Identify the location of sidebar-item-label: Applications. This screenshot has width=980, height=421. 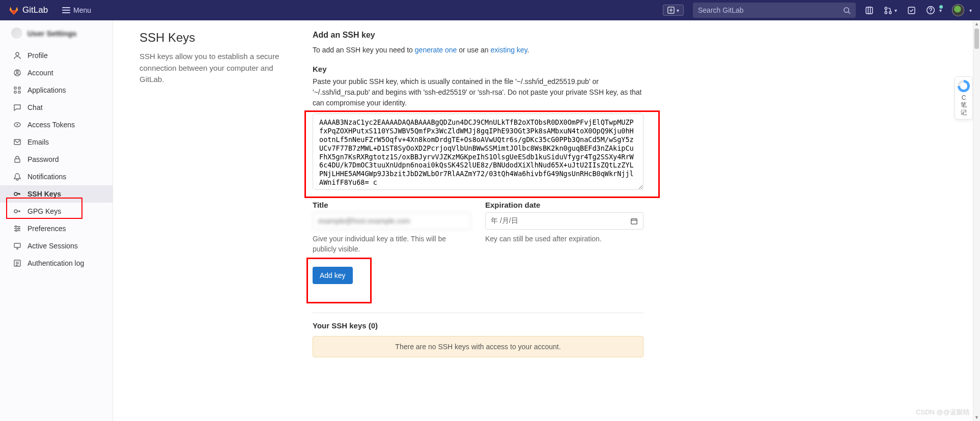
(47, 90).